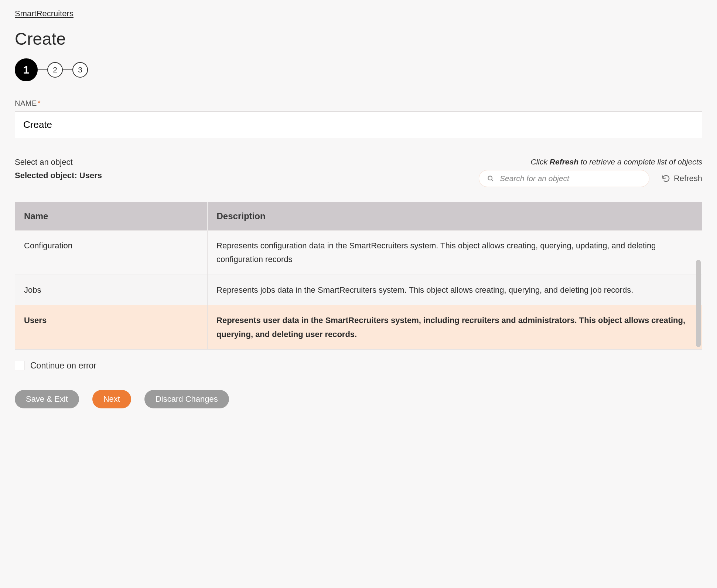 Image resolution: width=717 pixels, height=588 pixels. I want to click on stepper: 1 2 3, so click(358, 70).